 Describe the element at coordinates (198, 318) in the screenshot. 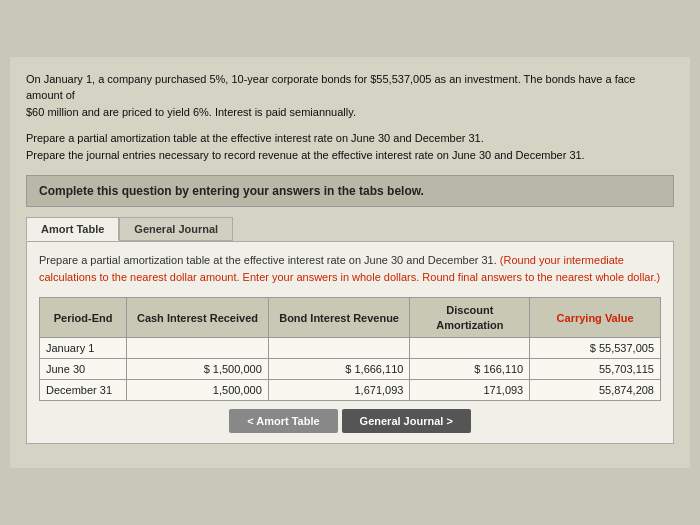

I see `header-cash-interest: Cash Interest Received` at that location.